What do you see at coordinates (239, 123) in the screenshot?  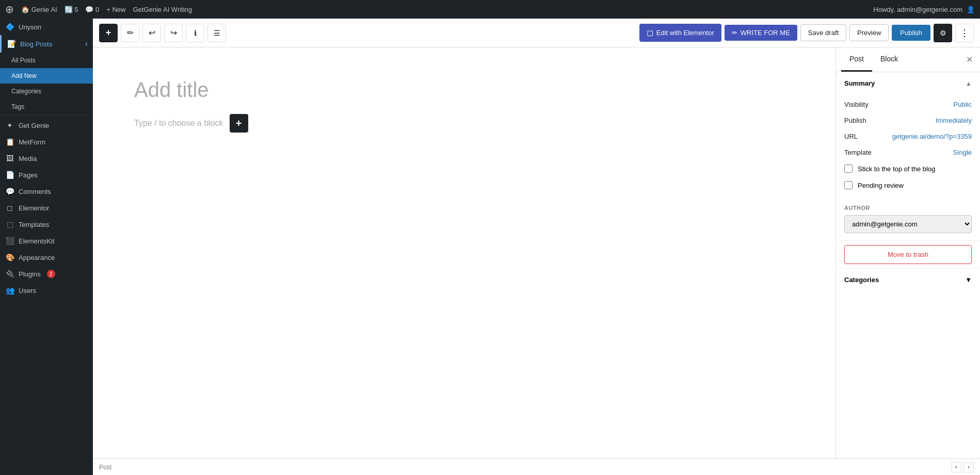 I see `add-block-button: +` at bounding box center [239, 123].